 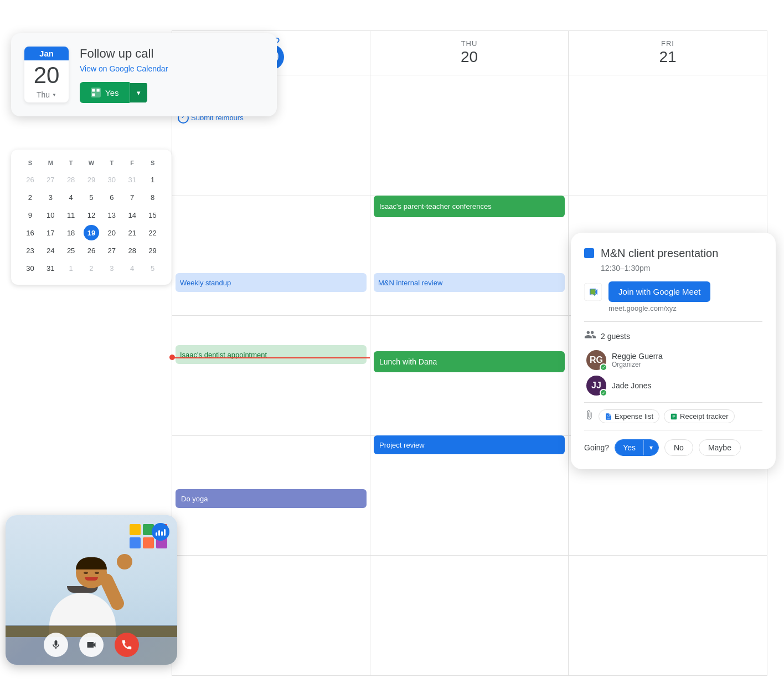 What do you see at coordinates (92, 163) in the screenshot?
I see `mini-cal-wed: W` at bounding box center [92, 163].